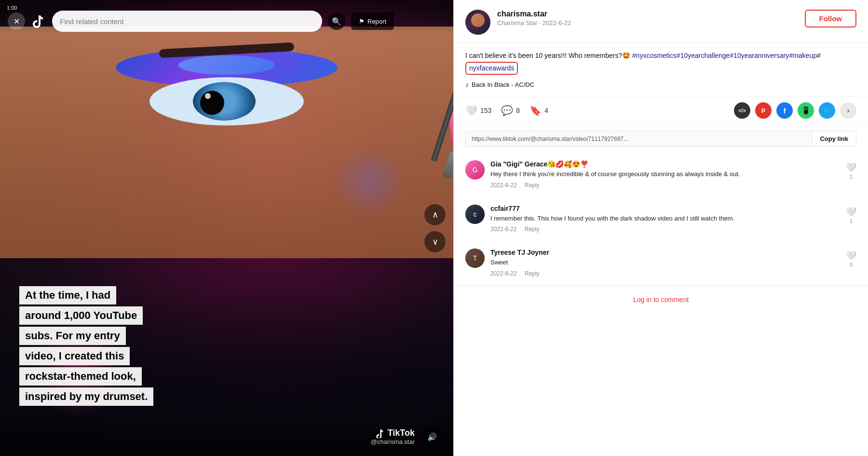  What do you see at coordinates (661, 219) in the screenshot?
I see `comment-item: c ccfair777 I remember this. This how I …` at bounding box center [661, 219].